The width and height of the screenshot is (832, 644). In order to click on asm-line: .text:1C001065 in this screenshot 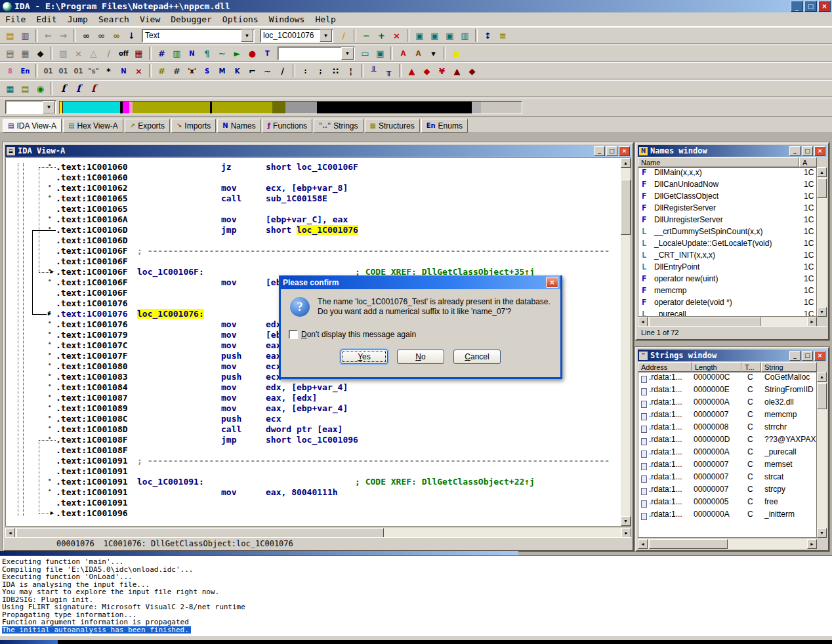, I will do `click(313, 209)`.